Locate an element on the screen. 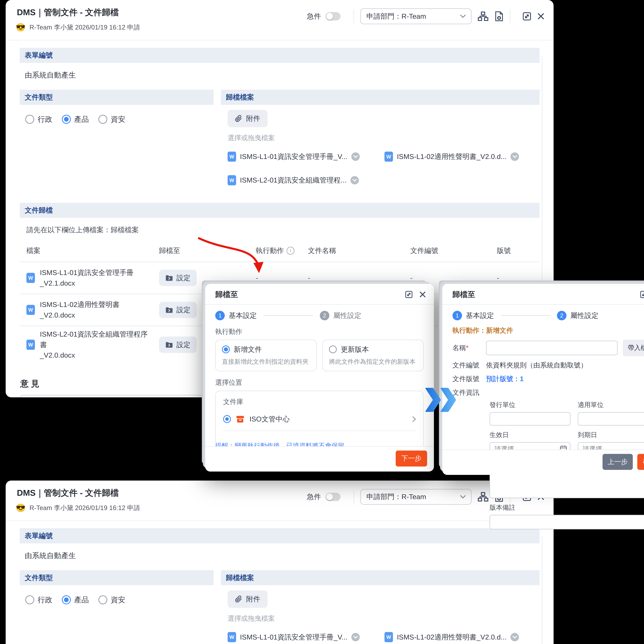 This screenshot has width=644, height=644. name-label: 名稱* is located at coordinates (469, 348).